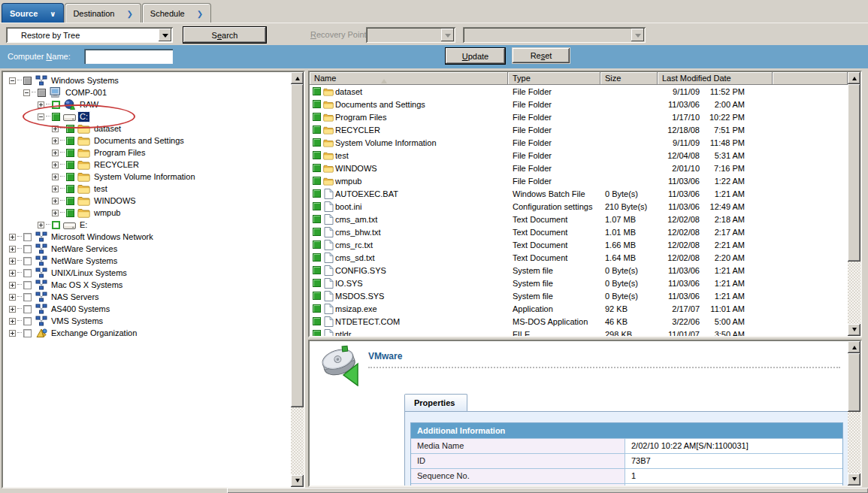 The height and width of the screenshot is (493, 868). What do you see at coordinates (147, 177) in the screenshot?
I see `tree-item-system-volume-information: System Volume Information` at bounding box center [147, 177].